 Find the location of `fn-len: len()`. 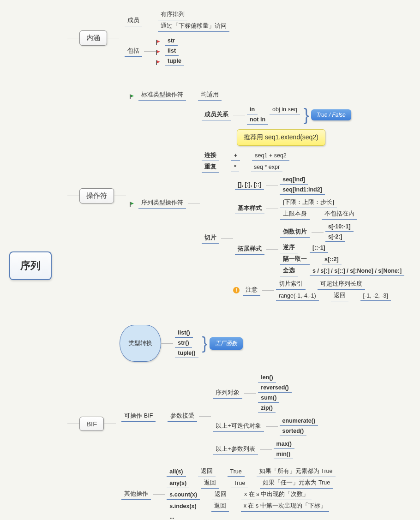

fn-len: len() is located at coordinates (267, 378).